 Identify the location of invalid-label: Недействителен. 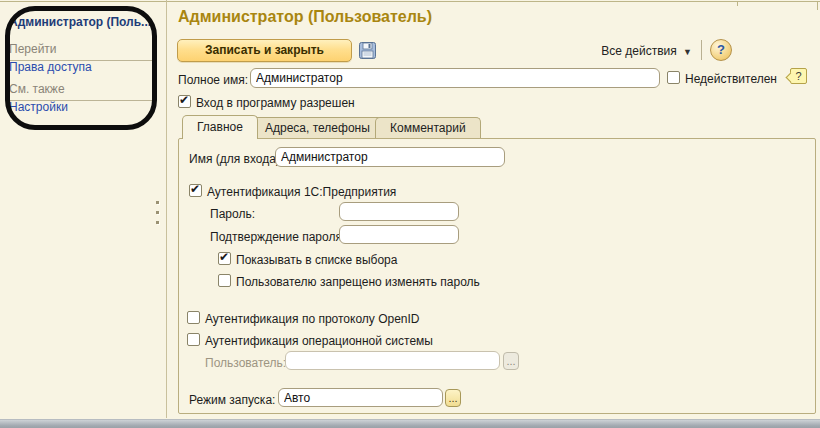
(731, 79).